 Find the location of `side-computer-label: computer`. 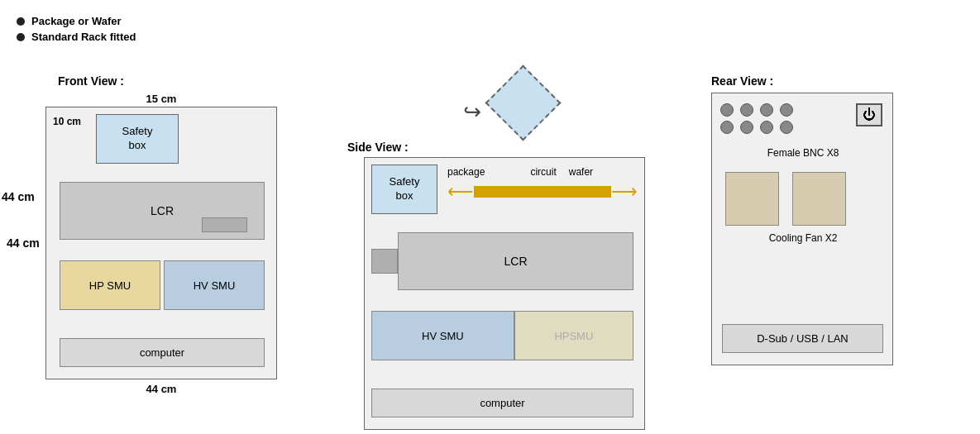

side-computer-label: computer is located at coordinates (502, 403).